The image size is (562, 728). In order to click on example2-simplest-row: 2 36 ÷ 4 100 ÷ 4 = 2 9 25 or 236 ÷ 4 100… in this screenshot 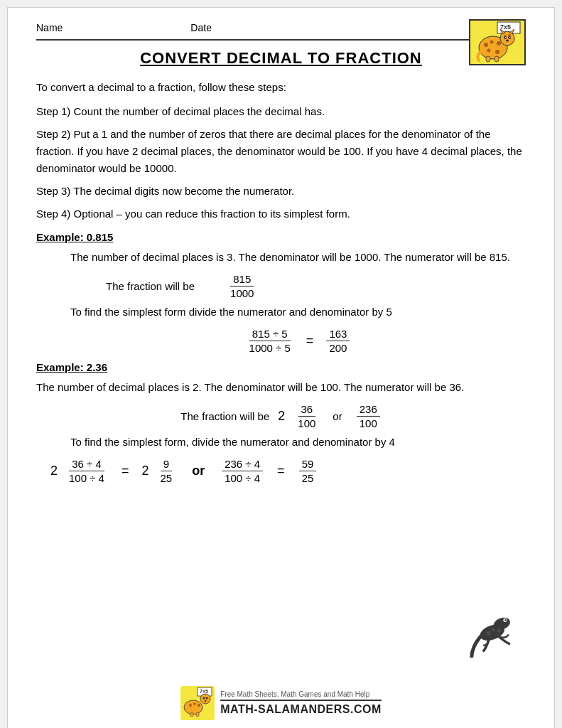, I will do `click(288, 471)`.